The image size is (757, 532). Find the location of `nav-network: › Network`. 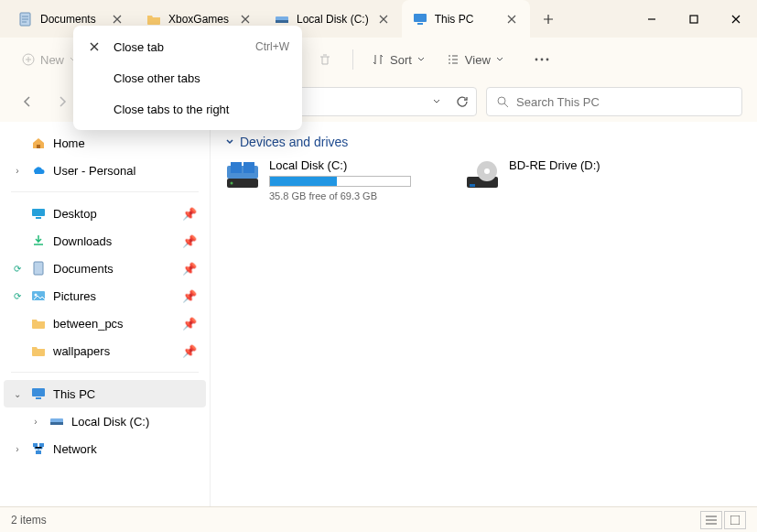

nav-network: › Network is located at coordinates (104, 449).